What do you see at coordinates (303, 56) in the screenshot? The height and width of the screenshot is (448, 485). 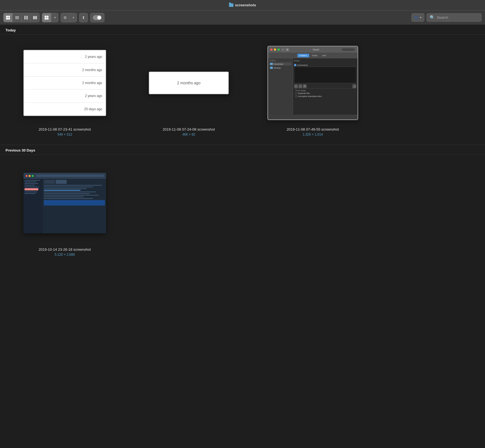 I see `hazel-tab-folders: Folders` at bounding box center [303, 56].